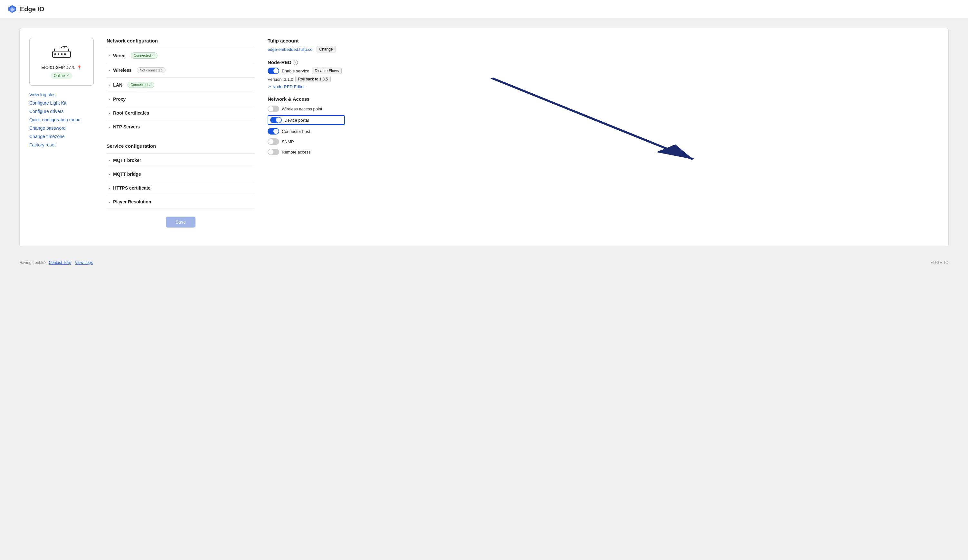  What do you see at coordinates (61, 137) in the screenshot?
I see `sidebar: EIO-01-2F64D775 📍 Online ✓ View log file…` at bounding box center [61, 137].